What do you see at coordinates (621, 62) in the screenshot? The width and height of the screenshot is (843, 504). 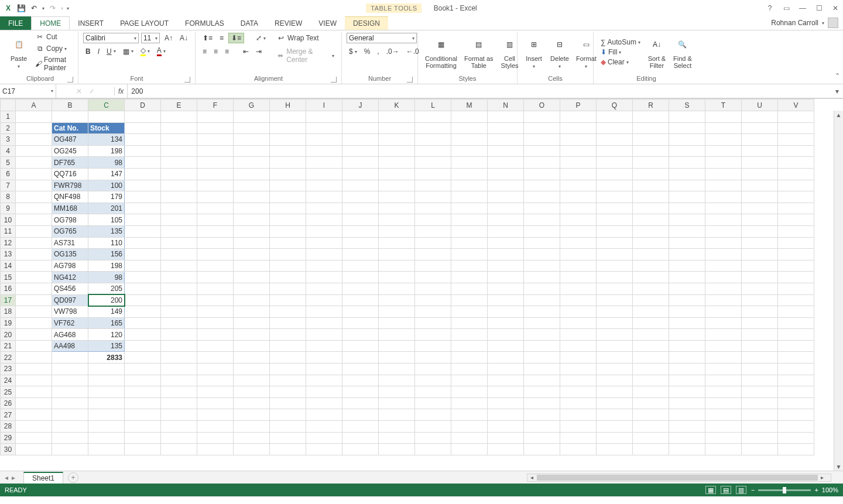 I see `clear-button: ◆Clear▾` at bounding box center [621, 62].